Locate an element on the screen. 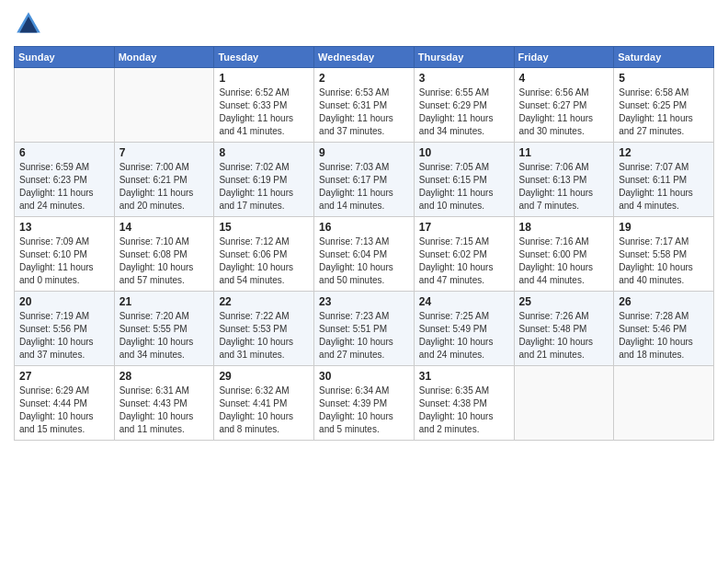  day-number: 22 is located at coordinates (264, 302).